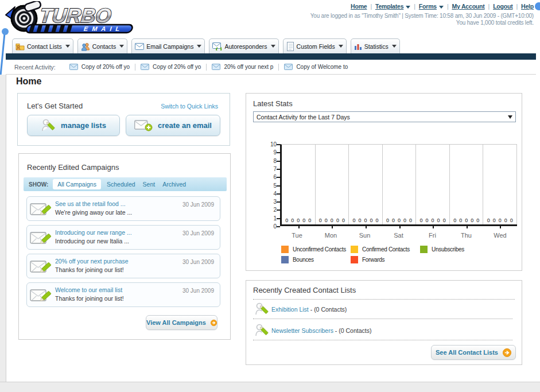  Describe the element at coordinates (270, 177) in the screenshot. I see `y-axis-label: 6` at that location.